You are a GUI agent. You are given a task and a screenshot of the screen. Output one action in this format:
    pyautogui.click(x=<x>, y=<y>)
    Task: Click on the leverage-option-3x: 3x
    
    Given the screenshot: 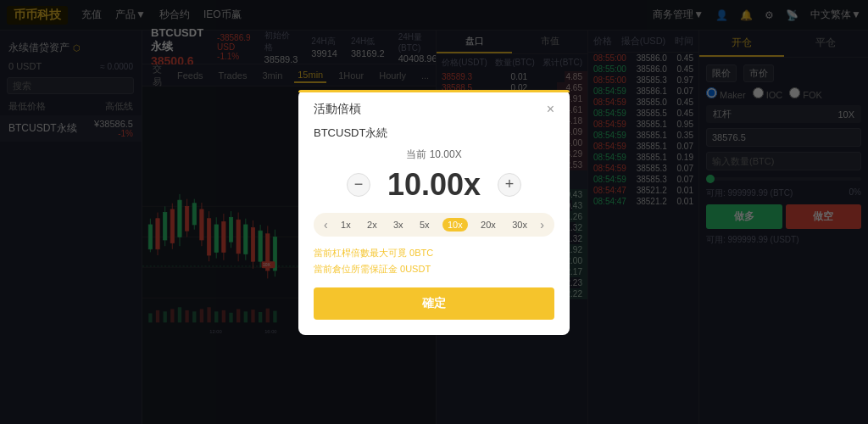 What is the action you would take?
    pyautogui.click(x=398, y=225)
    